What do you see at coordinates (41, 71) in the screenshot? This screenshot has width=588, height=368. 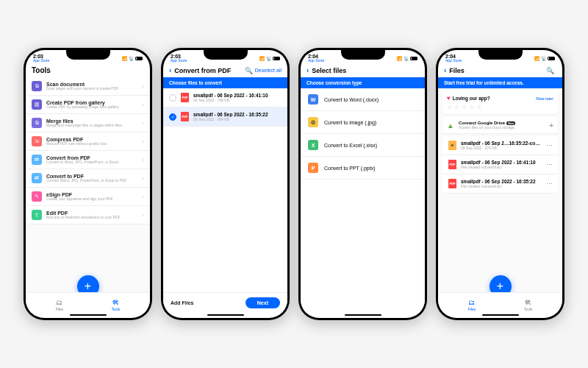 I see `page-title: Tools` at bounding box center [41, 71].